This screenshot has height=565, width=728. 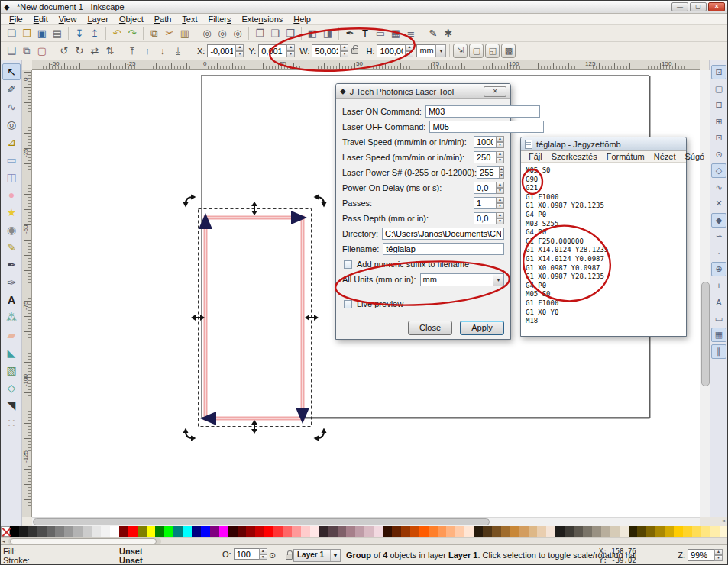 What do you see at coordinates (68, 19) in the screenshot?
I see `menu-view: View` at bounding box center [68, 19].